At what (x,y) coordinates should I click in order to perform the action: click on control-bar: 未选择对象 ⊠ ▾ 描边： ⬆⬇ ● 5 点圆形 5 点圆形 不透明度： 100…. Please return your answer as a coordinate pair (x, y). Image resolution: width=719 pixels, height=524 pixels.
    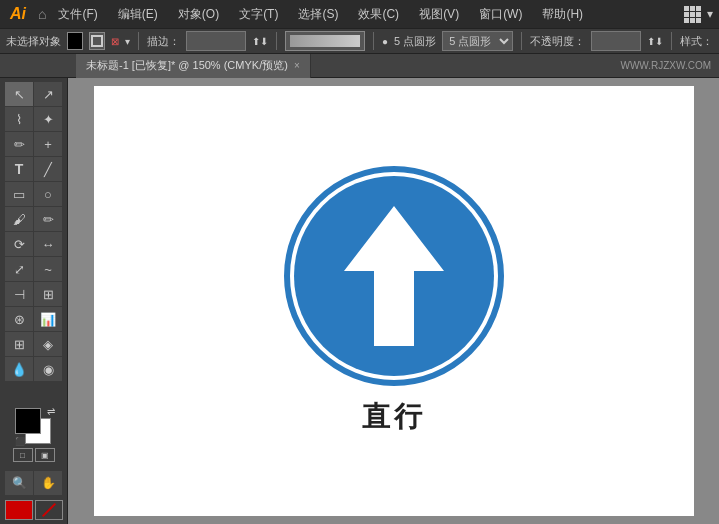
    Looking at the image, I should click on (360, 41).